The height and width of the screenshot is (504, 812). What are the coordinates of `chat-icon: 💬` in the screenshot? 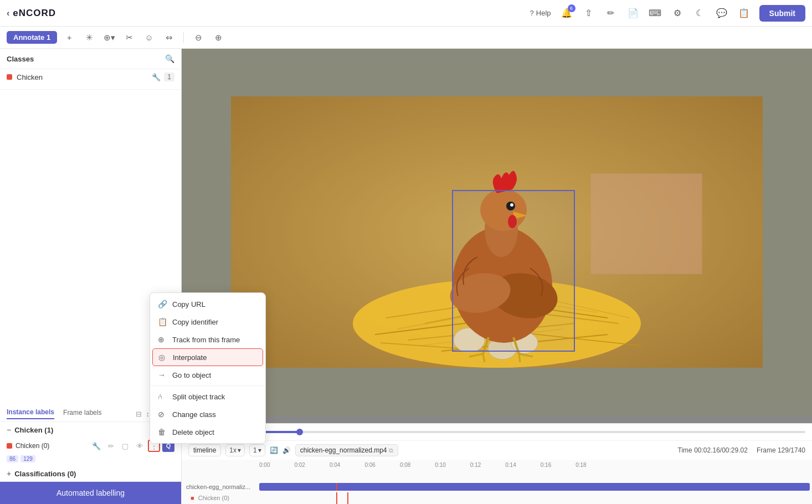 It's located at (722, 13).